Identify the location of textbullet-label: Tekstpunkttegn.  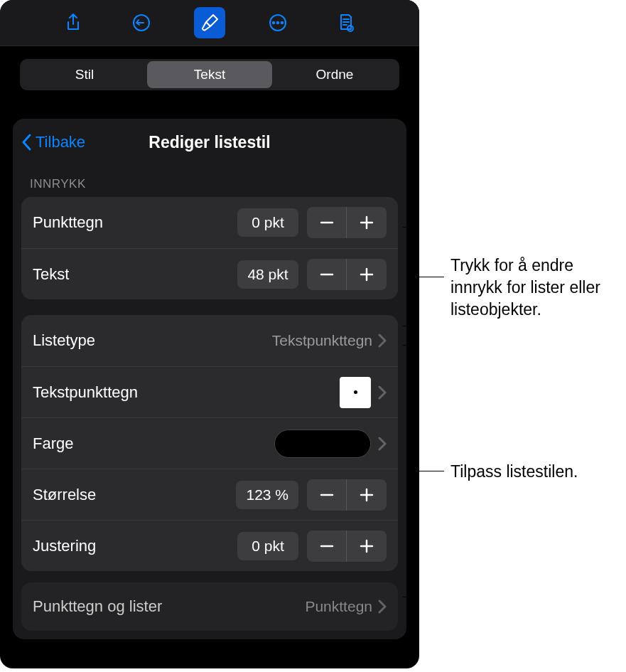
(186, 393).